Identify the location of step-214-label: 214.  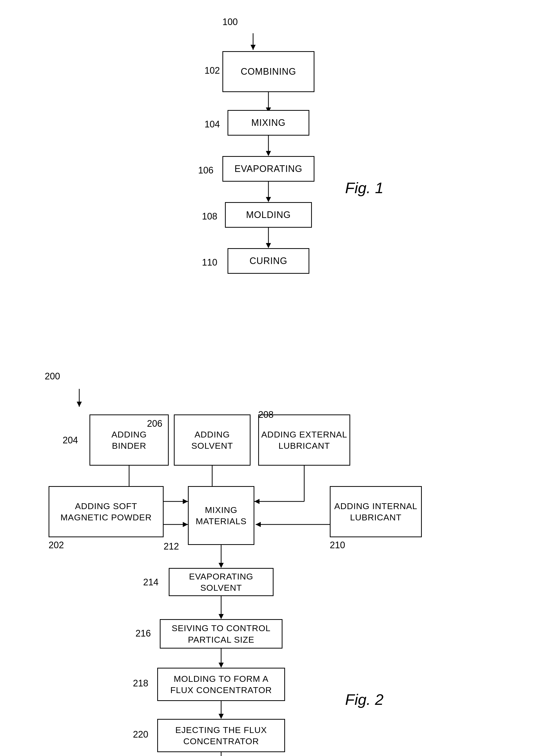
(151, 582).